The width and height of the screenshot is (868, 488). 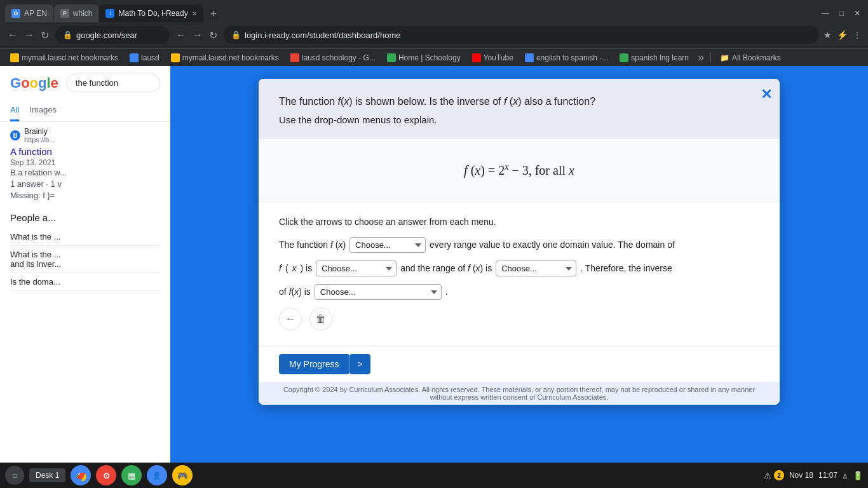 What do you see at coordinates (827, 35) in the screenshot?
I see `bookmark-star-icon: ★` at bounding box center [827, 35].